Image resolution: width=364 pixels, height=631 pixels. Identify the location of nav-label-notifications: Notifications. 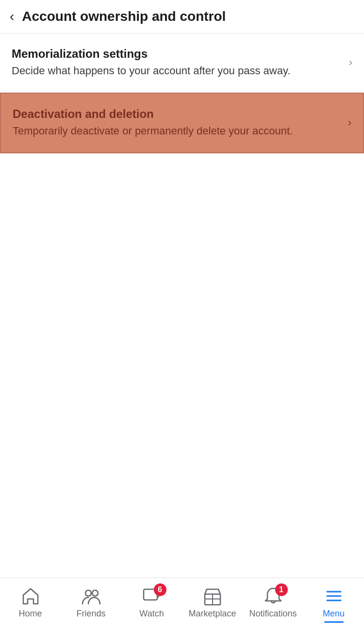
(273, 614).